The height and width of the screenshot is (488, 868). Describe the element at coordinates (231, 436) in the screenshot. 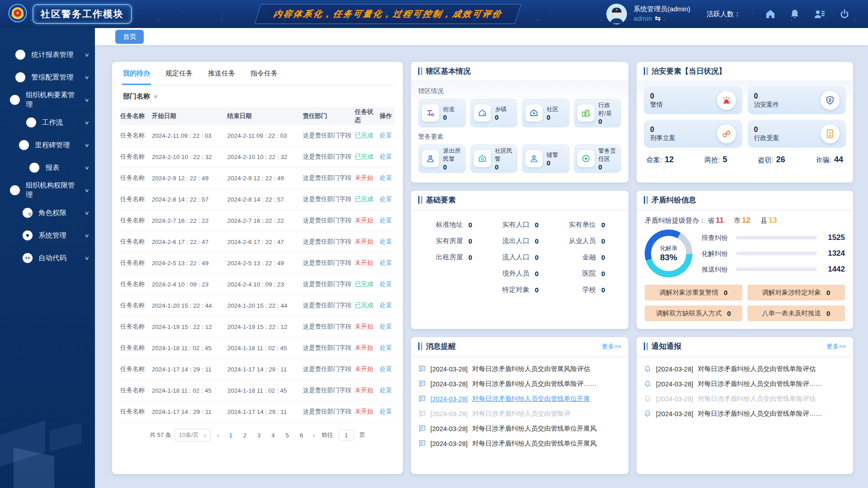

I see `page-1: 1` at that location.